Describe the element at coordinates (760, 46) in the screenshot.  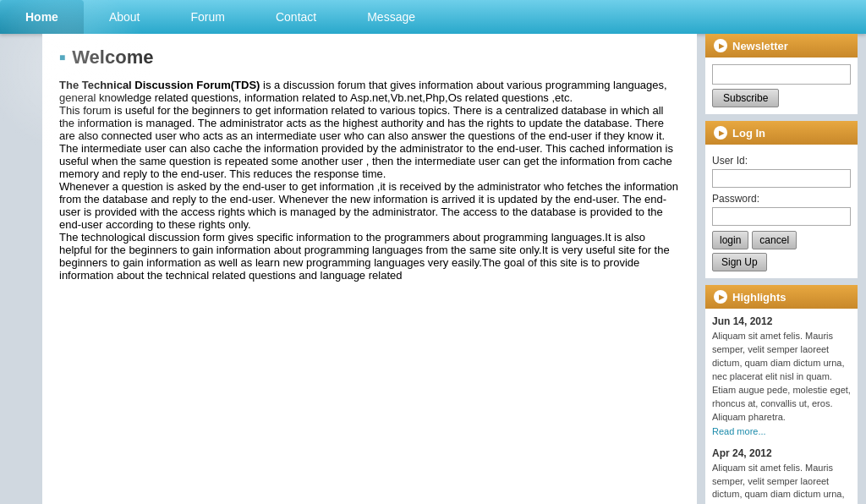
I see `newsletter-title: Newsletter` at that location.